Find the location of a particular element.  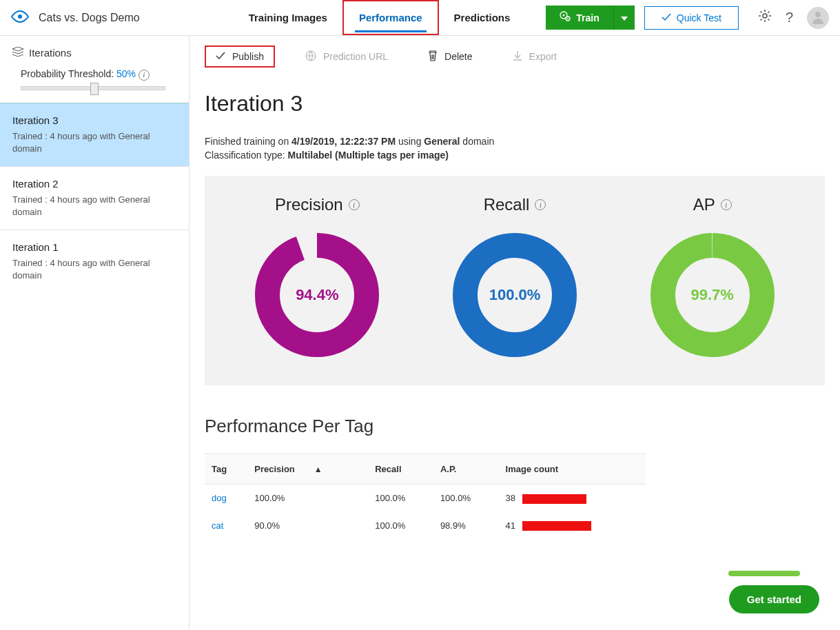

tab-predictions: Predictions is located at coordinates (482, 18).